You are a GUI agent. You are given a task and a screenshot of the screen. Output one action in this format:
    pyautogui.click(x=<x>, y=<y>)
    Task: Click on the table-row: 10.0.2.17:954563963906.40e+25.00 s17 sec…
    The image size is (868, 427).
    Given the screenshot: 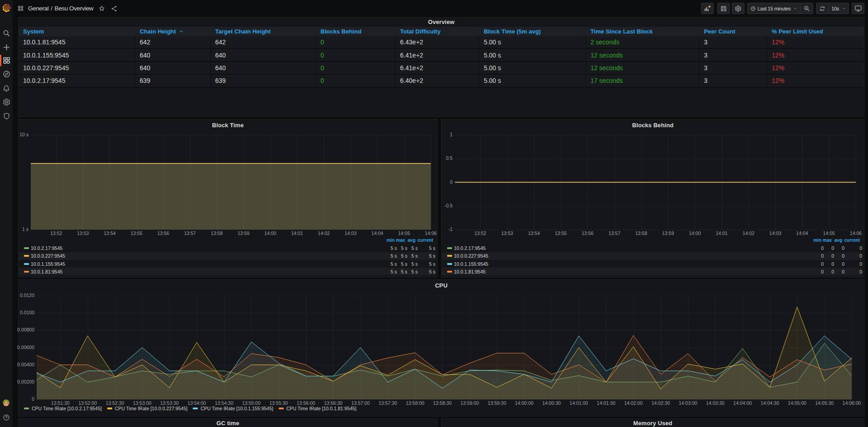 What is the action you would take?
    pyautogui.click(x=441, y=81)
    